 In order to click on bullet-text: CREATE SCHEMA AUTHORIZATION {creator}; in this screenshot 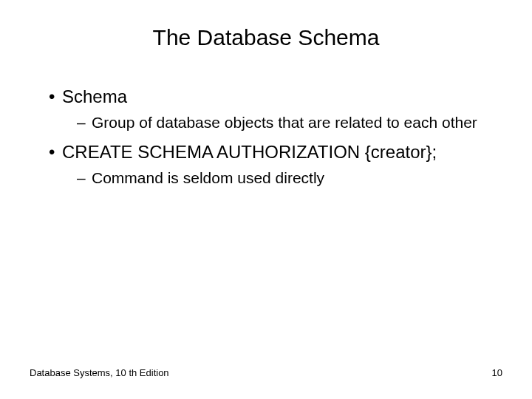, I will do `click(250, 152)`.